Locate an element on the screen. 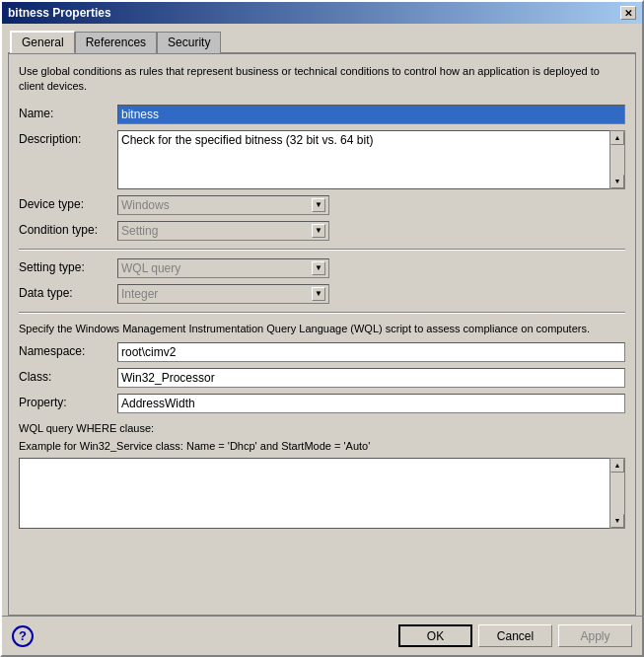 The width and height of the screenshot is (644, 657). cancel-button: Cancel is located at coordinates (515, 635).